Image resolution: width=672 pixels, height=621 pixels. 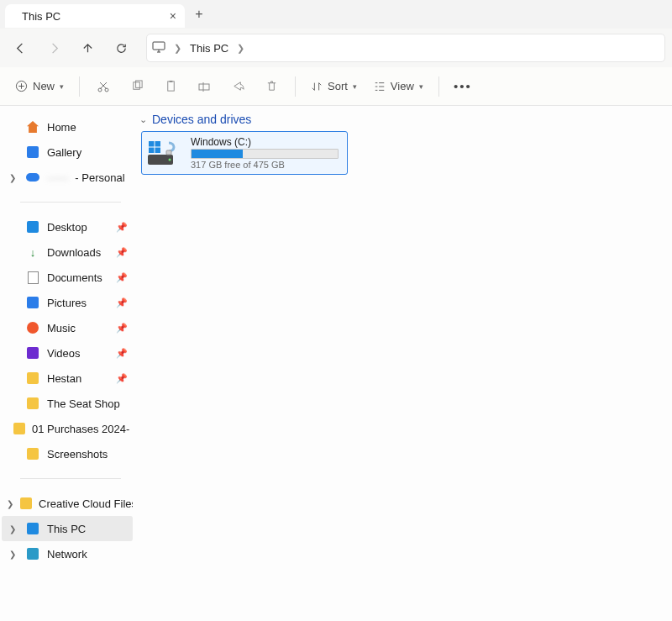 I want to click on sidebar-item-folder: Hestan📌, so click(x=67, y=378).